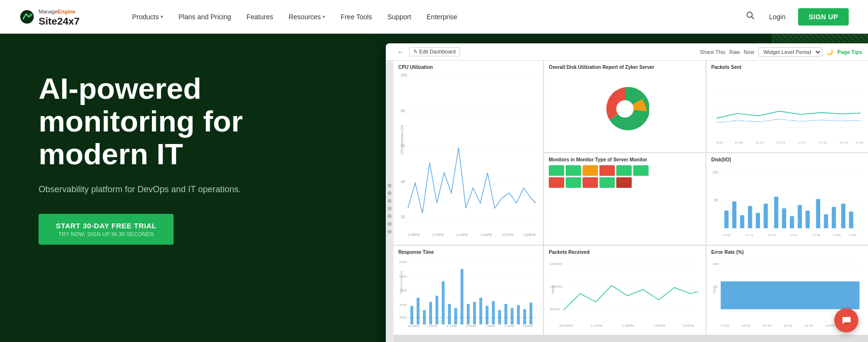 The width and height of the screenshot is (868, 342). I want to click on share-label: Share This, so click(713, 52).